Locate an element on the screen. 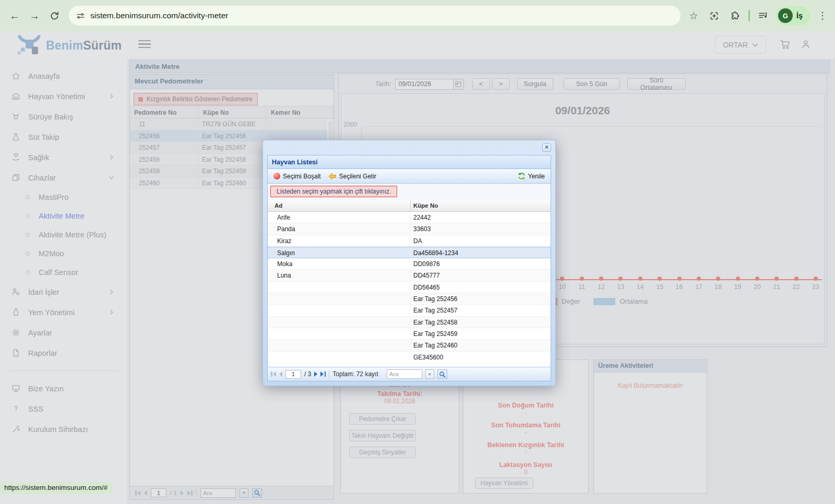 The height and width of the screenshot is (504, 835). address-bar: sistem.benimsurum.com/activity-meter is located at coordinates (375, 16).